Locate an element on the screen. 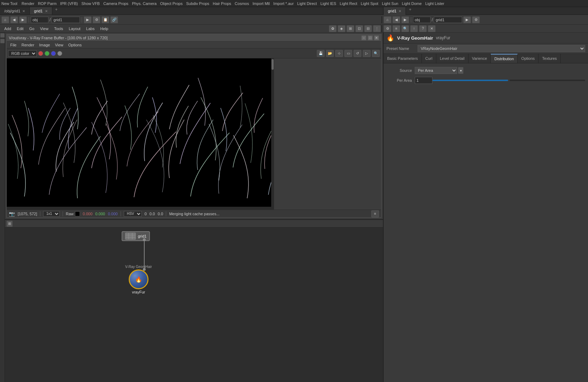 This screenshot has width=588, height=382. menu-help: Help is located at coordinates (104, 29).